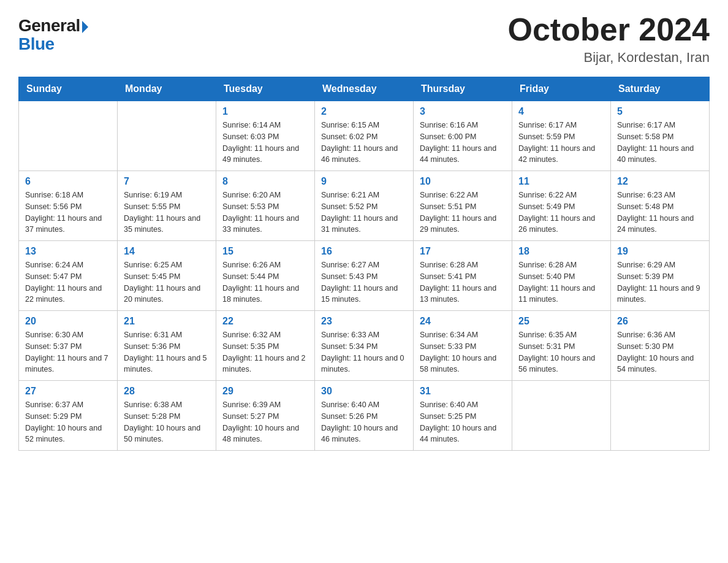  Describe the element at coordinates (167, 276) in the screenshot. I see `calendar-day-cell: 14Sunrise: 6:25 AMSunset: 5:45 PMDayligh…` at that location.